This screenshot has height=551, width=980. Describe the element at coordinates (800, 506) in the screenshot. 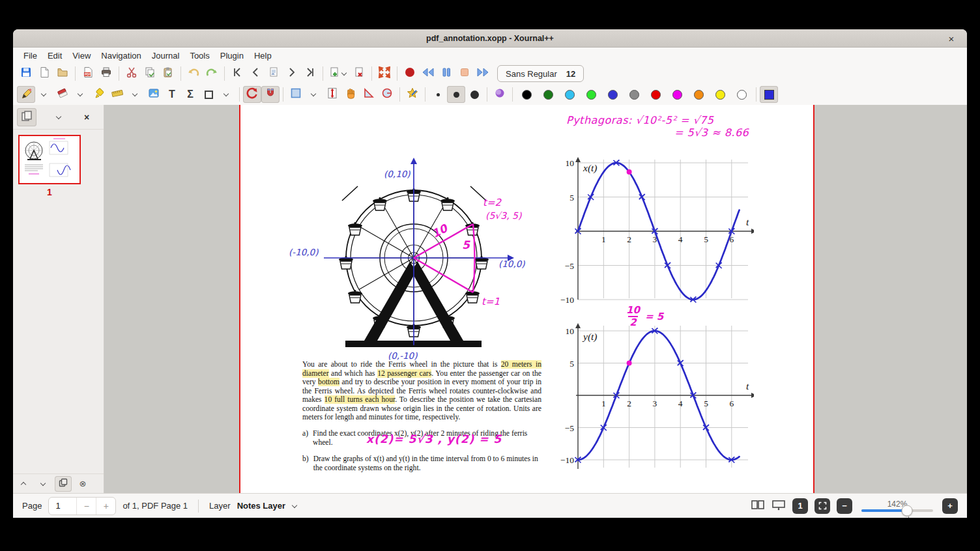

I see `zoom-100-button: 1` at that location.